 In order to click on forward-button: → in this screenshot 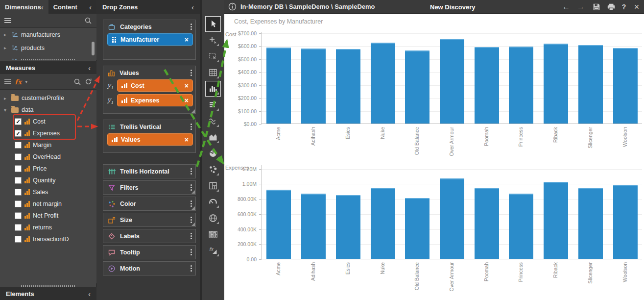, I will do `click(581, 7)`.